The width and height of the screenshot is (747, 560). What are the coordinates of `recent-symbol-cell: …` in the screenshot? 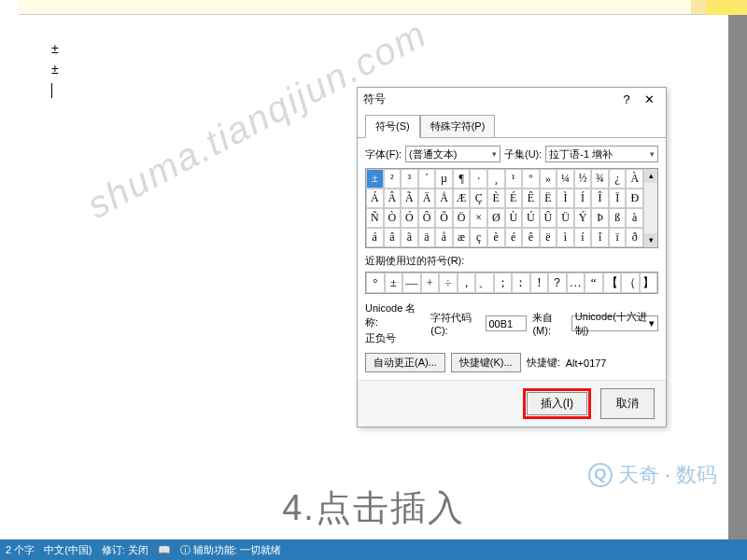 It's located at (576, 283).